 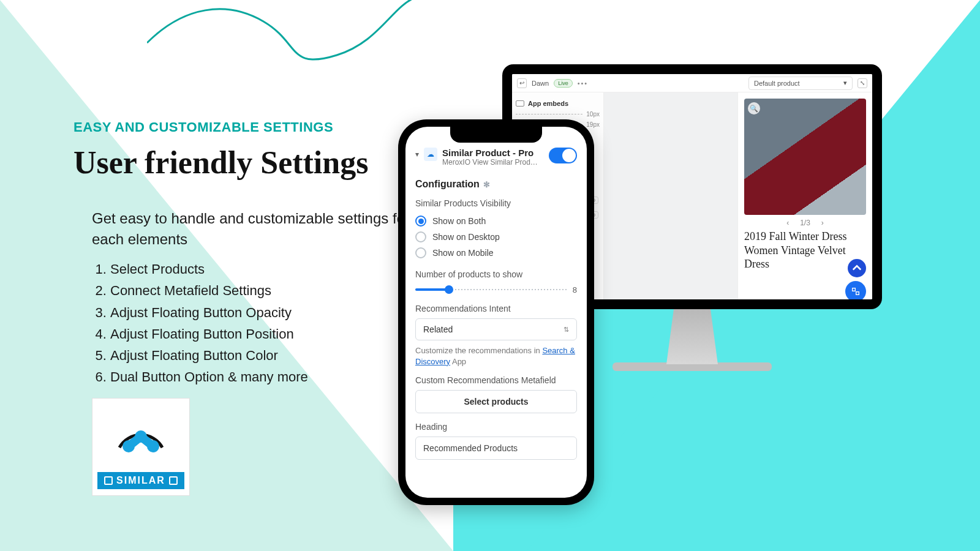 I want to click on intent-label: Recommendations Intent, so click(x=496, y=309).